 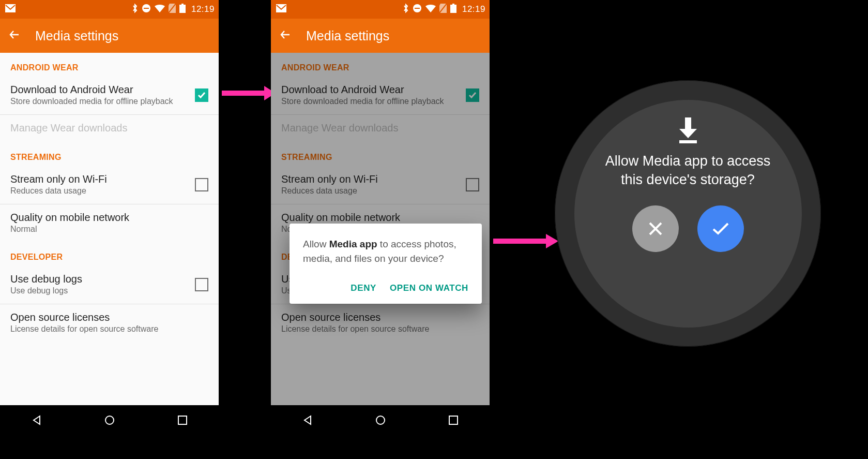 What do you see at coordinates (202, 285) in the screenshot?
I see `checkbox-debug-logs` at bounding box center [202, 285].